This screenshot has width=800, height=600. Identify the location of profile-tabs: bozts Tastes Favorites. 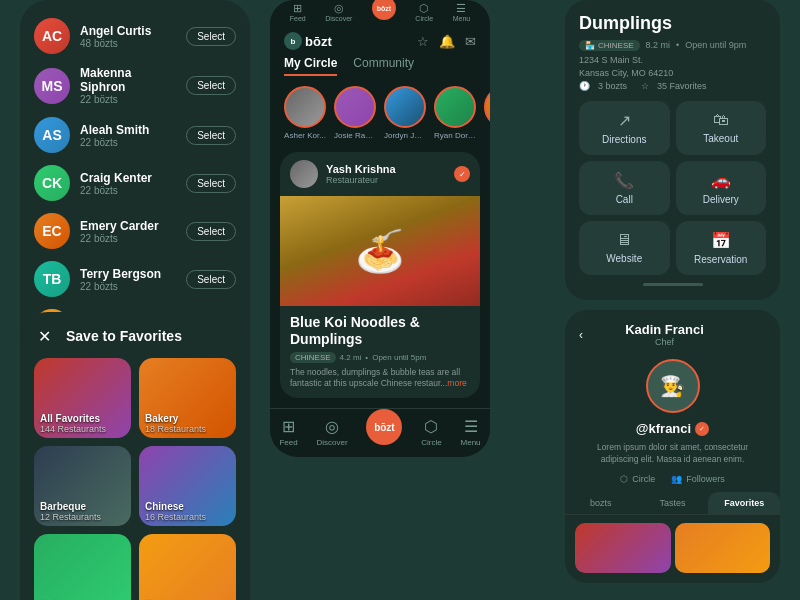
(672, 504).